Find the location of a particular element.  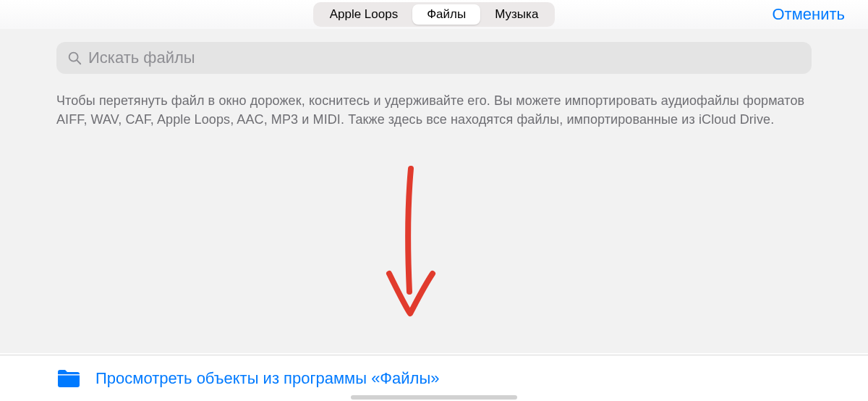

search-bar is located at coordinates (434, 58).